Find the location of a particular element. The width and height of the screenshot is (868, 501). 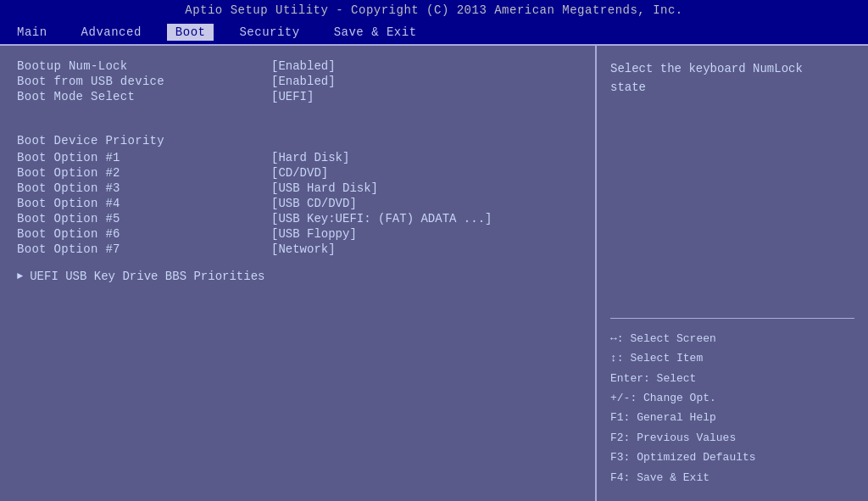

boot-option-label: Boot Option #6 is located at coordinates (144, 234).